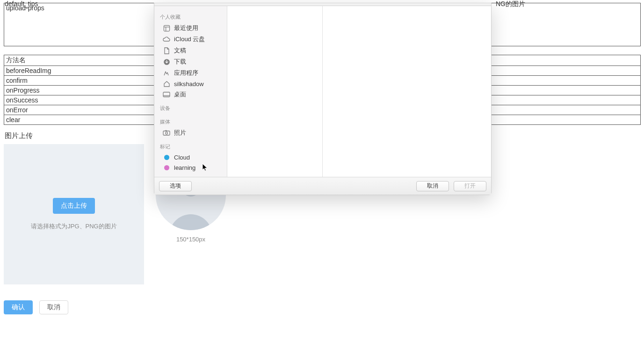 The image size is (644, 349). I want to click on sidebar-item-photos: 照片, so click(191, 133).